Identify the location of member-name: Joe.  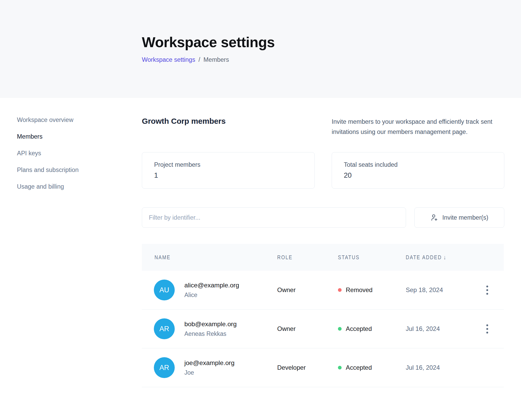
(209, 373).